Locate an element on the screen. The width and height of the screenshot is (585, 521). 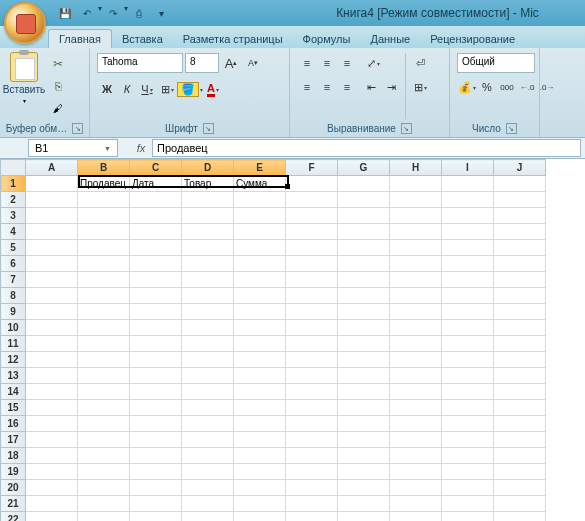
cell-C17 is located at coordinates (156, 440).